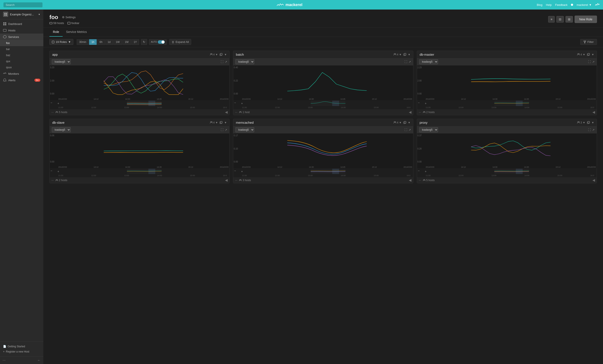 The width and height of the screenshot is (603, 364). Describe the element at coordinates (109, 42) in the screenshot. I see `time-btn-1d: 1d` at that location.